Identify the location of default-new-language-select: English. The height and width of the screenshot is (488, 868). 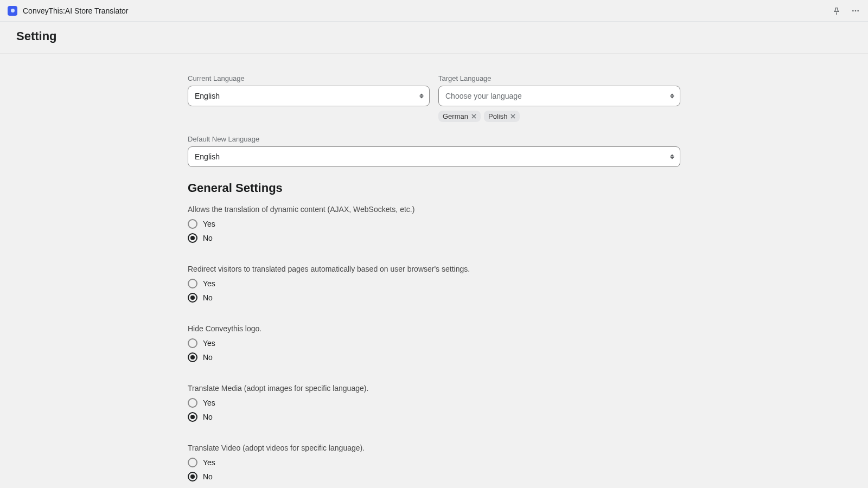
(434, 157).